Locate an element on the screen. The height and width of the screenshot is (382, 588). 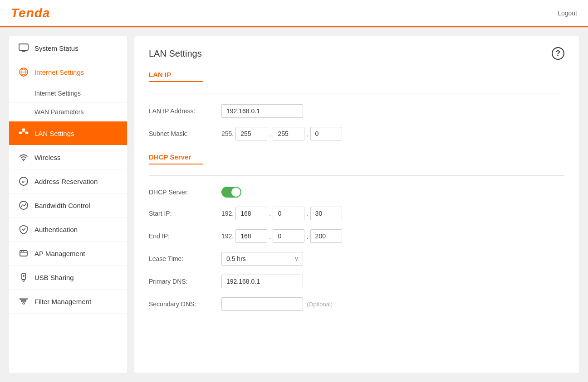
start-ip-sep1: . is located at coordinates (270, 214).